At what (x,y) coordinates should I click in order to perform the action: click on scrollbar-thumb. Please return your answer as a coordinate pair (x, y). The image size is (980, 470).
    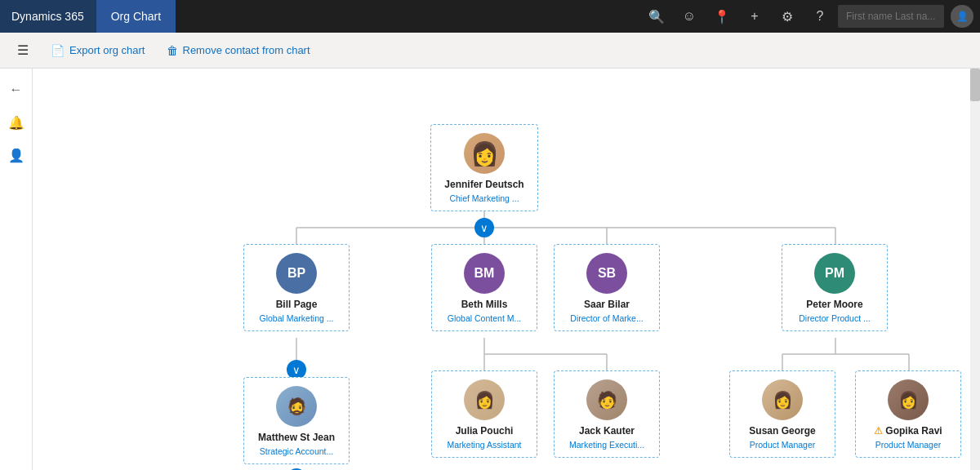
    Looking at the image, I should click on (975, 85).